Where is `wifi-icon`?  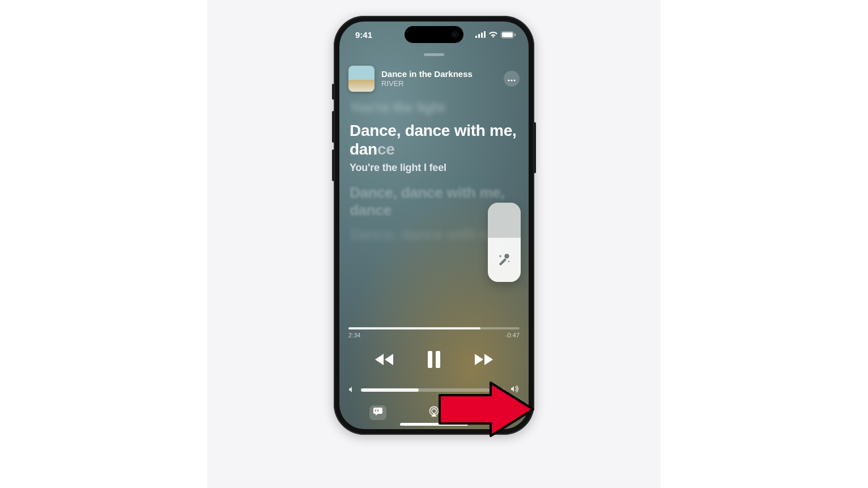 wifi-icon is located at coordinates (493, 35).